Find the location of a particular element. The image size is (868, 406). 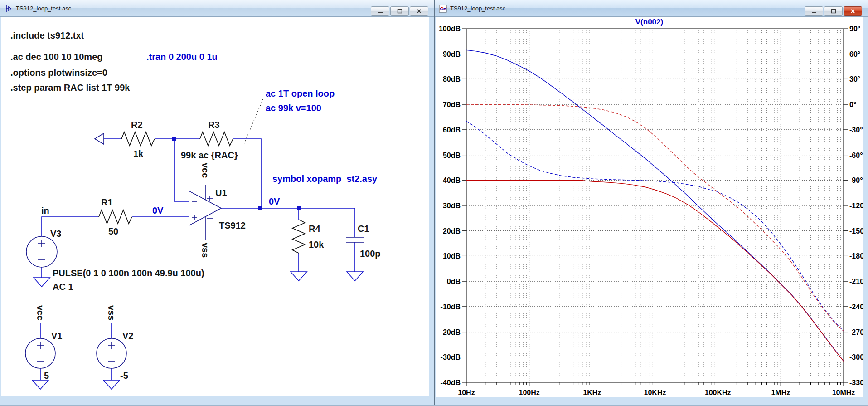

svg-text: -60° is located at coordinates (856, 155).